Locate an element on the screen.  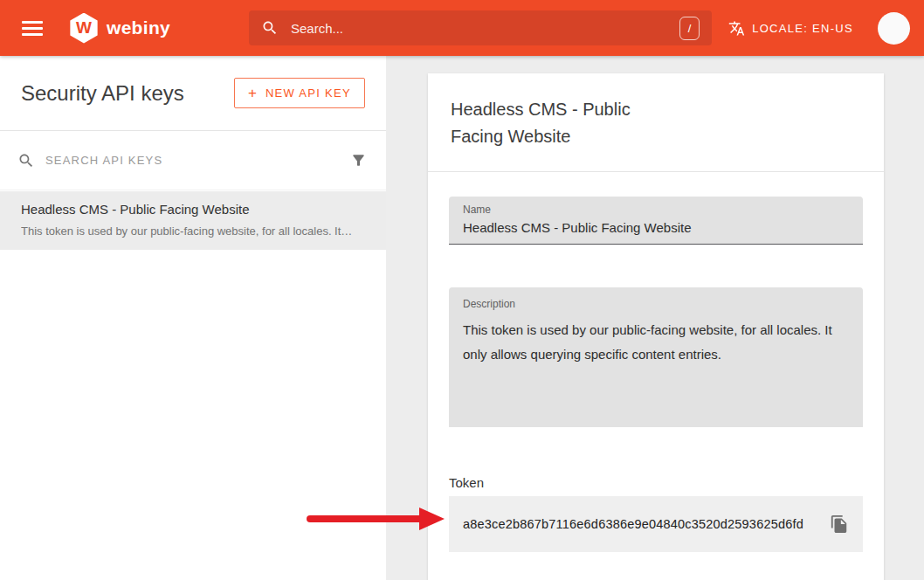
token-label: Token is located at coordinates (656, 482).